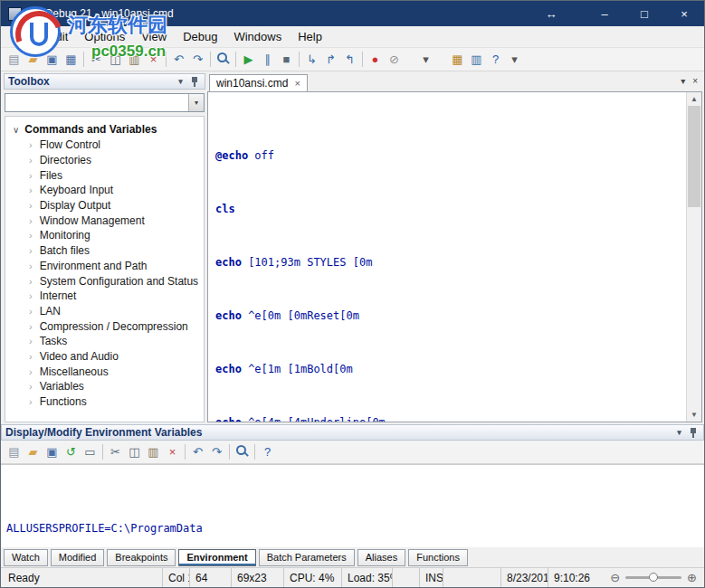 Image resolution: width=705 pixels, height=588 pixels. Describe the element at coordinates (458, 60) in the screenshot. I see `window-list-icon: ▦` at that location.